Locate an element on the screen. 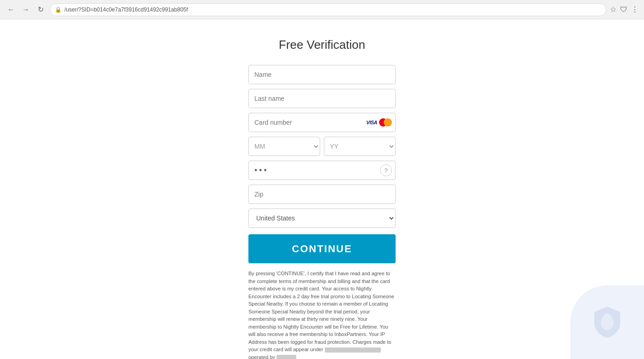 The height and width of the screenshot is (359, 644). back-button: ← is located at coordinates (11, 10).